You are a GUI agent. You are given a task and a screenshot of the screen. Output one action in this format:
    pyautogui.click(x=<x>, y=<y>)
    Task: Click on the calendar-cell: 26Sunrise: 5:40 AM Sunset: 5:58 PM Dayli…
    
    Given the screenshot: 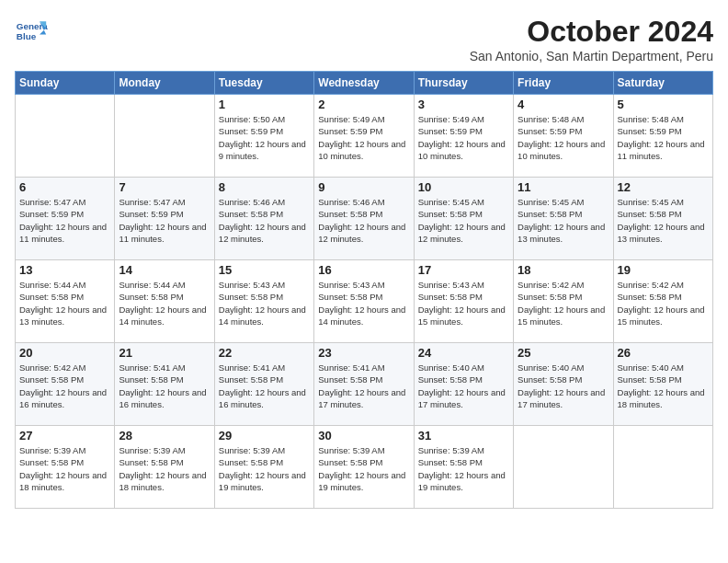 What is the action you would take?
    pyautogui.click(x=663, y=385)
    